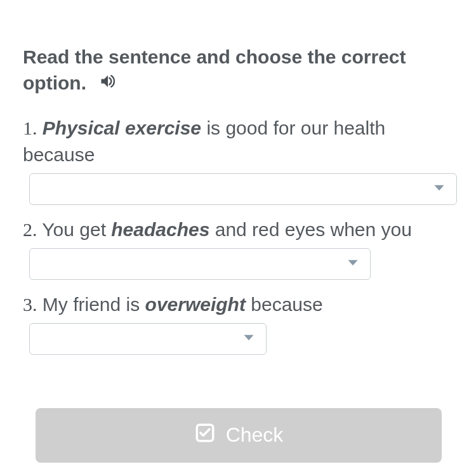  Describe the element at coordinates (30, 230) in the screenshot. I see `question-number: 2.` at that location.